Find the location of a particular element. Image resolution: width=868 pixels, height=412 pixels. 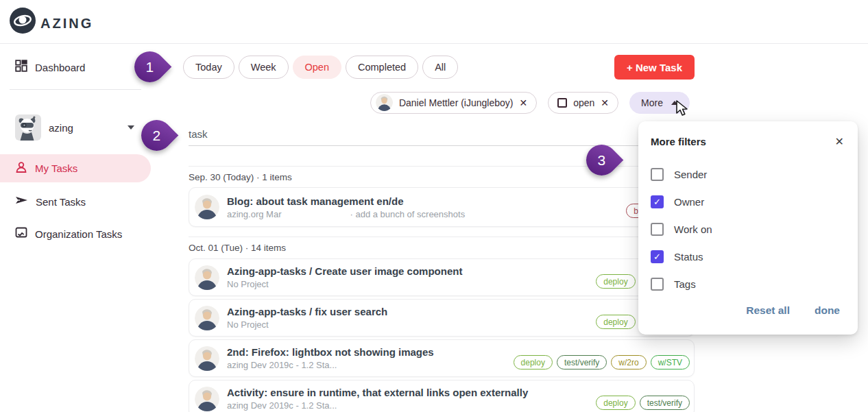

app-header: azing is located at coordinates (434, 22).